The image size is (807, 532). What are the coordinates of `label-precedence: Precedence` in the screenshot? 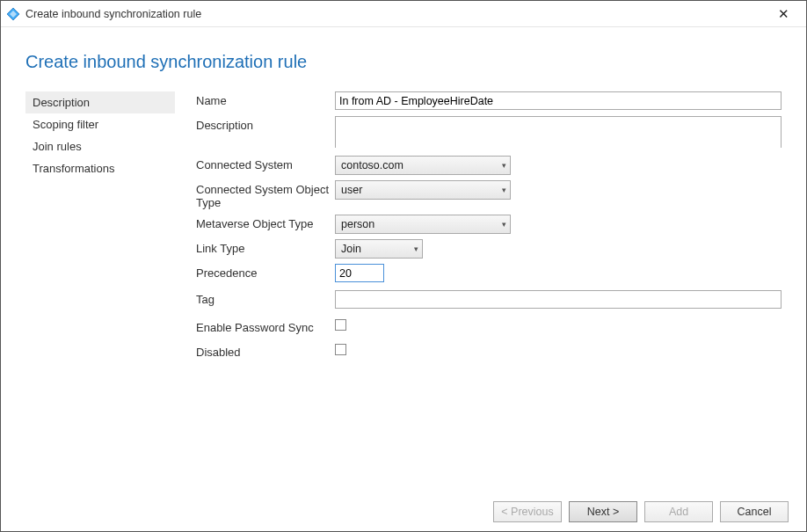 It's located at (265, 272).